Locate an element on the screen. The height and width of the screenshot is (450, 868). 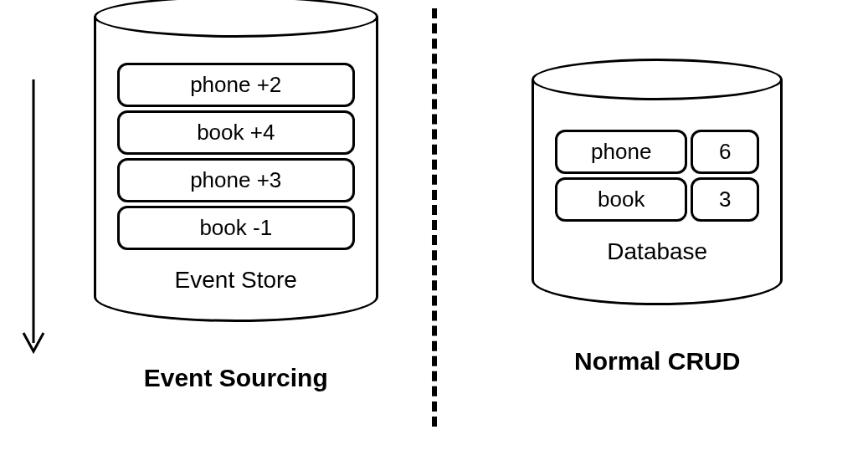
normal-crud-title: Normal CRUD is located at coordinates (657, 361).